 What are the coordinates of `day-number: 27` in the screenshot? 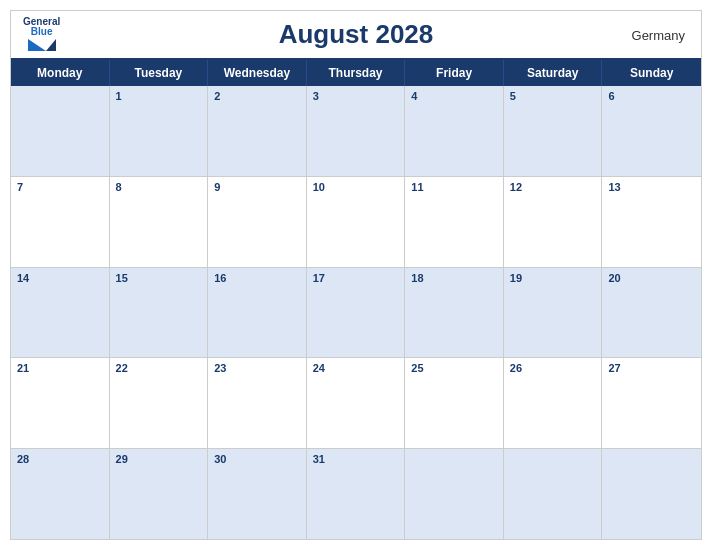 It's located at (652, 368).